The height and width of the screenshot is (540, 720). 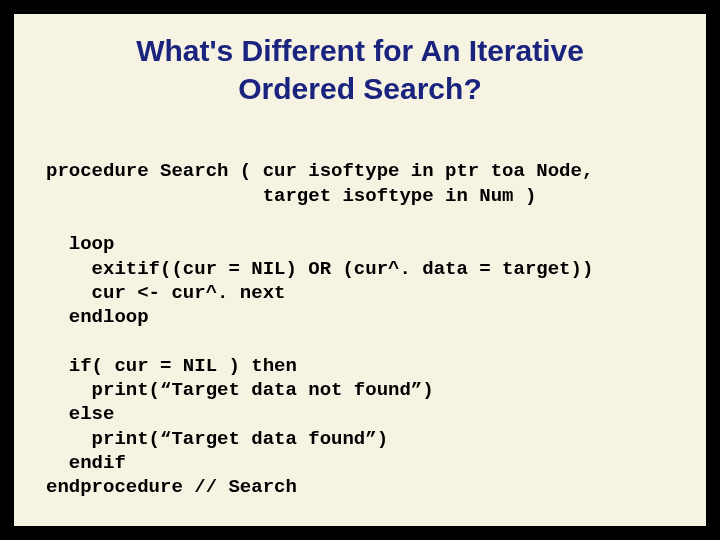 I want to click on slide-title: What's Different for An Iterative Ordere…, so click(x=360, y=70).